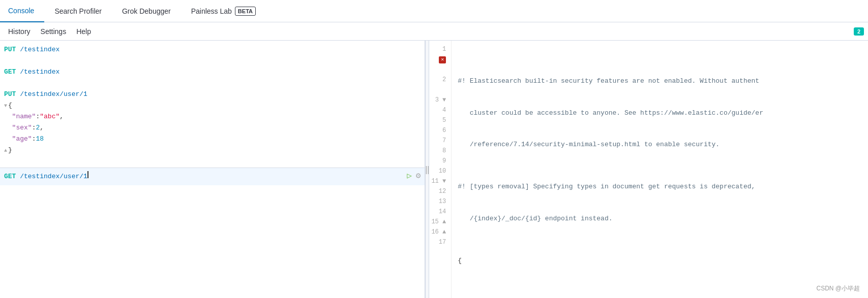 This screenshot has height=298, width=868. Describe the element at coordinates (440, 80) in the screenshot. I see `ln-2: 2` at that location.